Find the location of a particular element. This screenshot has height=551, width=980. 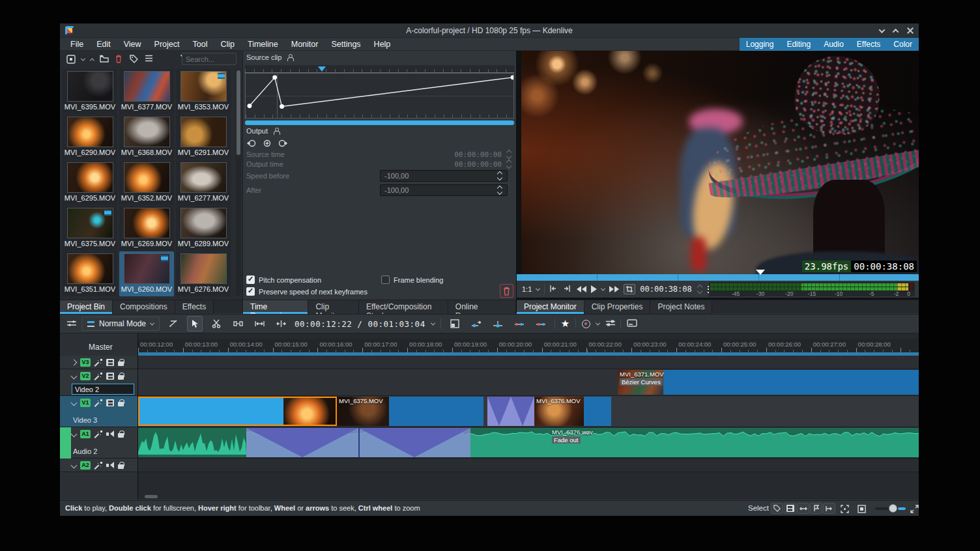

timeline-clip: MVI_6375.MOV is located at coordinates (411, 412).